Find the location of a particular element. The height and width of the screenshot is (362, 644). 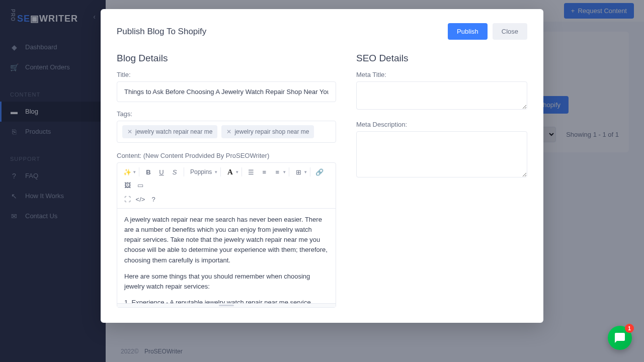

link-button: 🔗 is located at coordinates (319, 172).